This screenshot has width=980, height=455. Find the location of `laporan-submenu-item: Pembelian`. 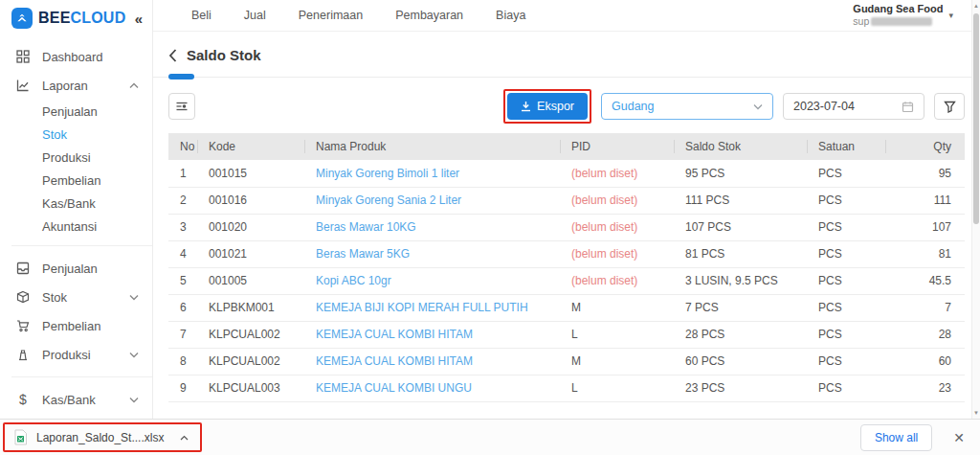

laporan-submenu-item: Pembelian is located at coordinates (77, 180).